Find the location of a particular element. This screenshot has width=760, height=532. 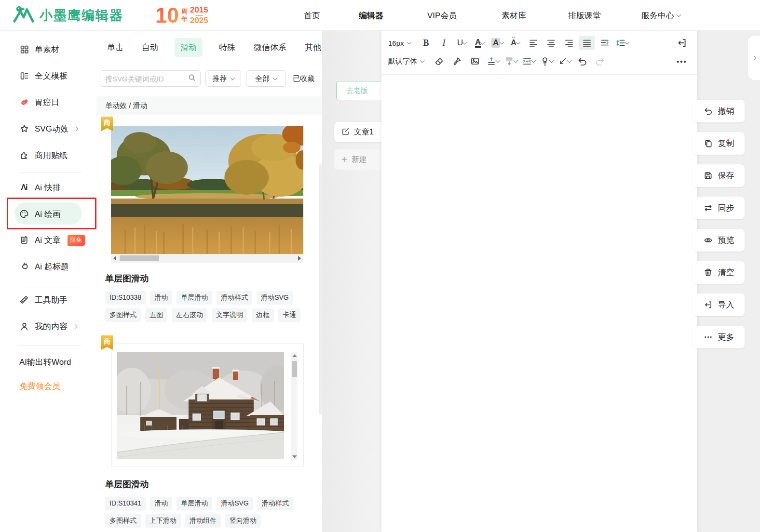

underline-button: U is located at coordinates (462, 43).